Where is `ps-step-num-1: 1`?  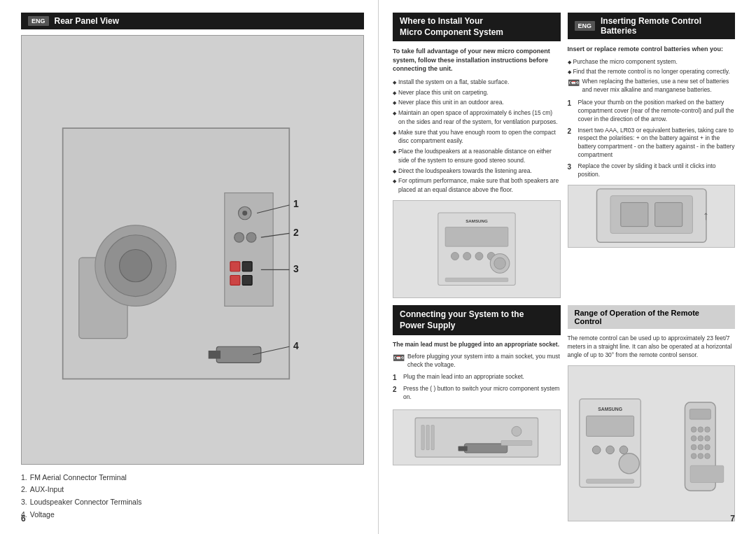 ps-step-num-1: 1 is located at coordinates (396, 378).